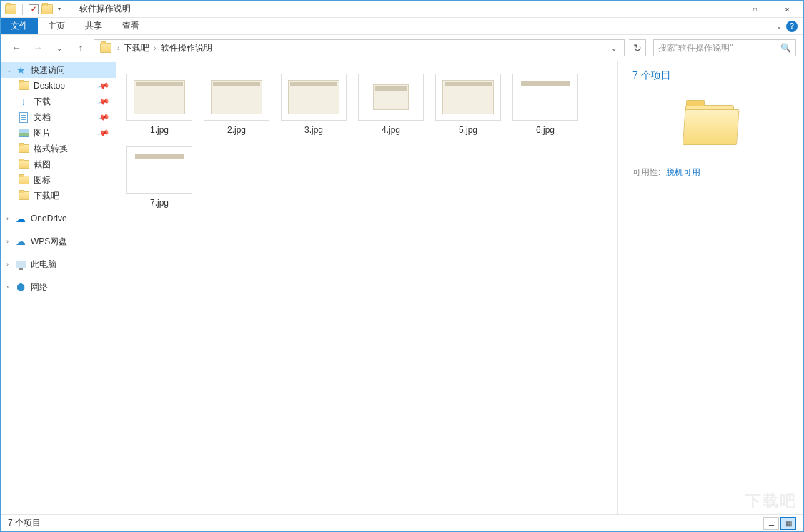  What do you see at coordinates (468, 130) in the screenshot?
I see `file-name: 5.jpg` at bounding box center [468, 130].